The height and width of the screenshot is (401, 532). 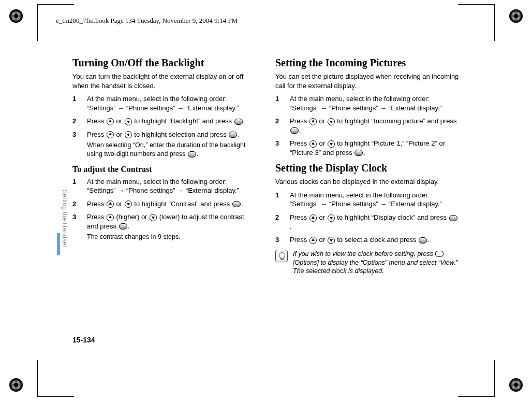 I want to click on intro-incoming: You can set the picture displayed when r…, so click(x=367, y=81).